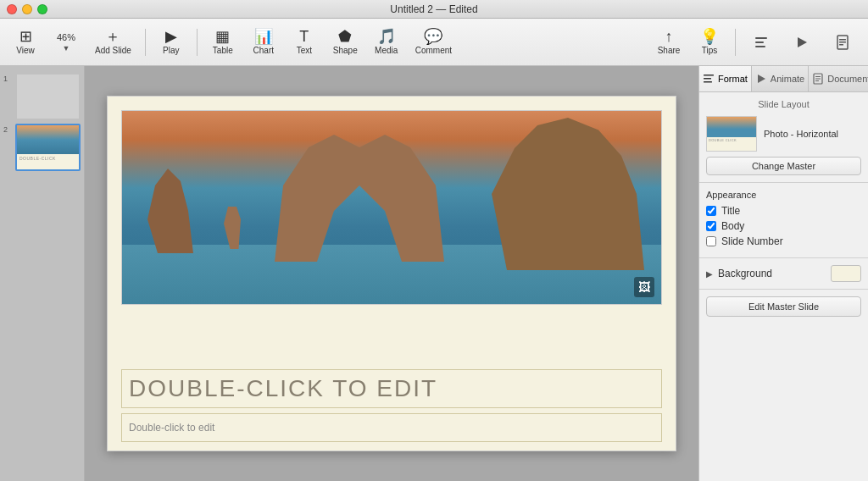  What do you see at coordinates (731, 211) in the screenshot?
I see `title-checkbox-label: Title` at bounding box center [731, 211].